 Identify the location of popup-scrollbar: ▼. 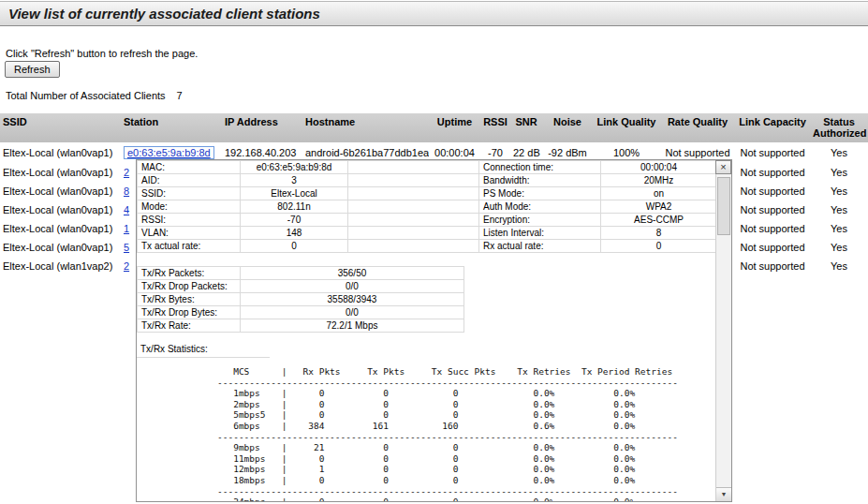
(723, 331).